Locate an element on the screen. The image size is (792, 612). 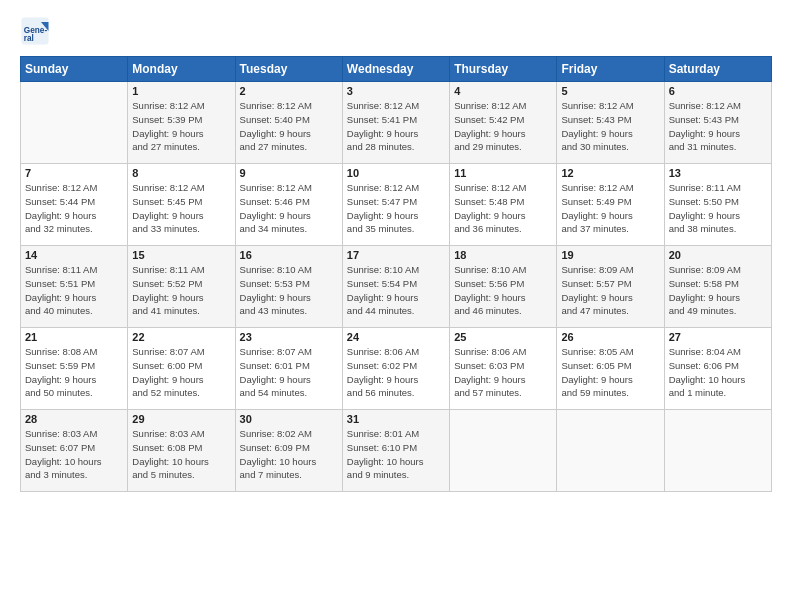
day-number: 2 is located at coordinates (289, 91).